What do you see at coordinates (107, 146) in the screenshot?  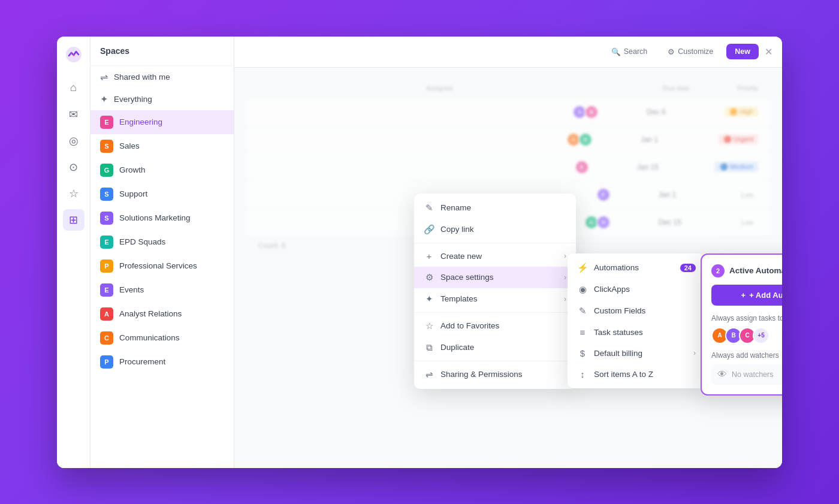 I see `sales-badge: S` at bounding box center [107, 146].